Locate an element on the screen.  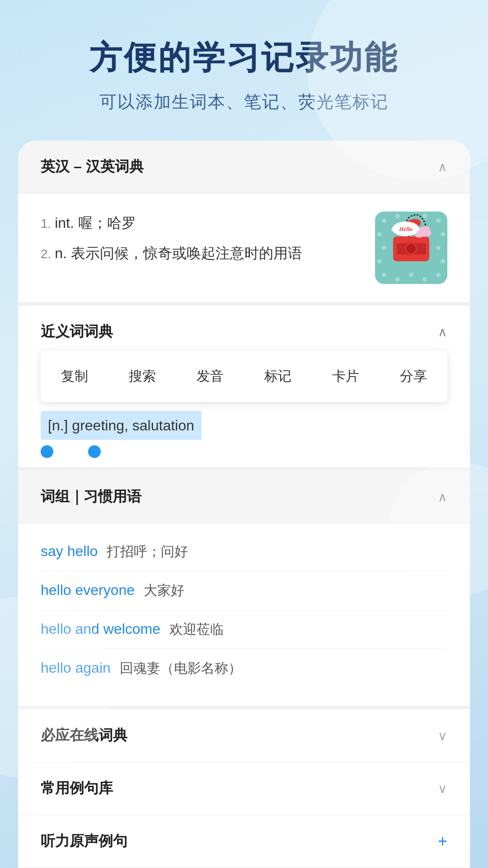
selection-handle-left is located at coordinates (47, 452).